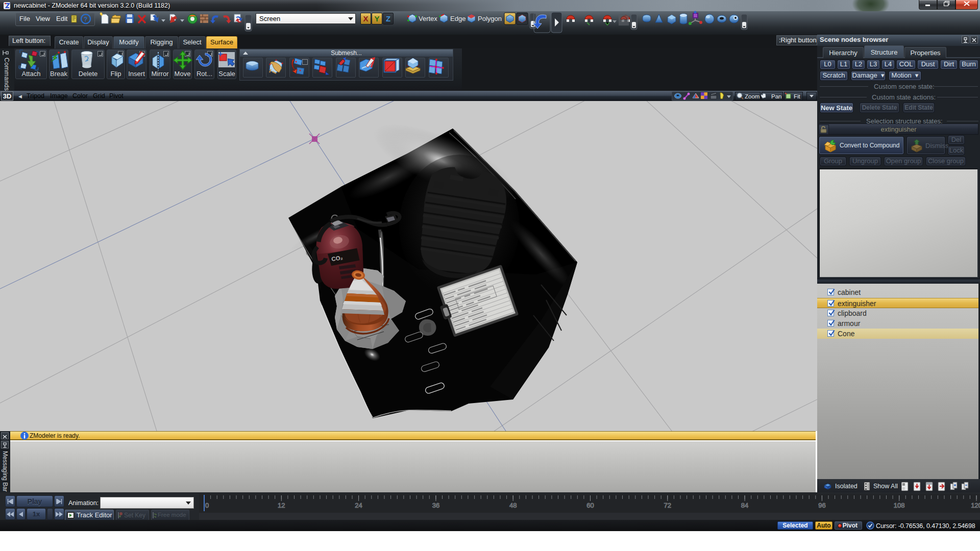 The image size is (980, 551). What do you see at coordinates (975, 505) in the screenshot?
I see `svg-text: 120` at bounding box center [975, 505].